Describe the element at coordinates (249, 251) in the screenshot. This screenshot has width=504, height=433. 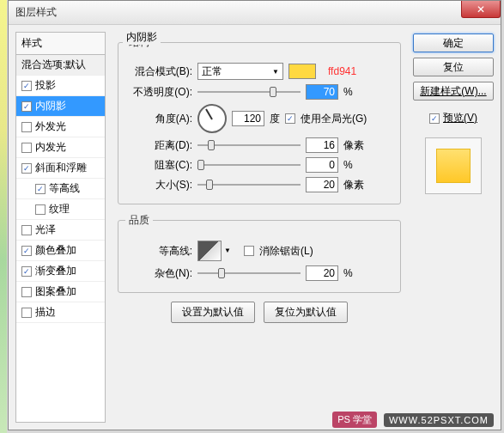
I see `antialias-checkbox` at that location.